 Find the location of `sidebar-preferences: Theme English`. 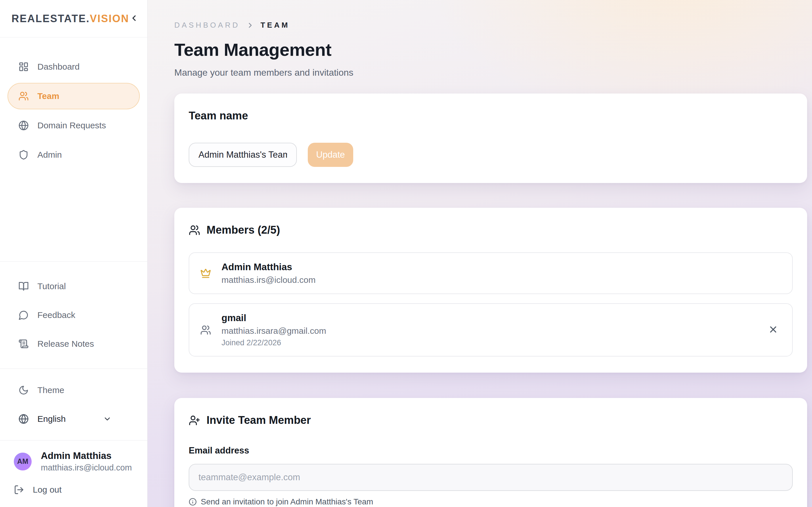

sidebar-preferences: Theme English is located at coordinates (74, 404).